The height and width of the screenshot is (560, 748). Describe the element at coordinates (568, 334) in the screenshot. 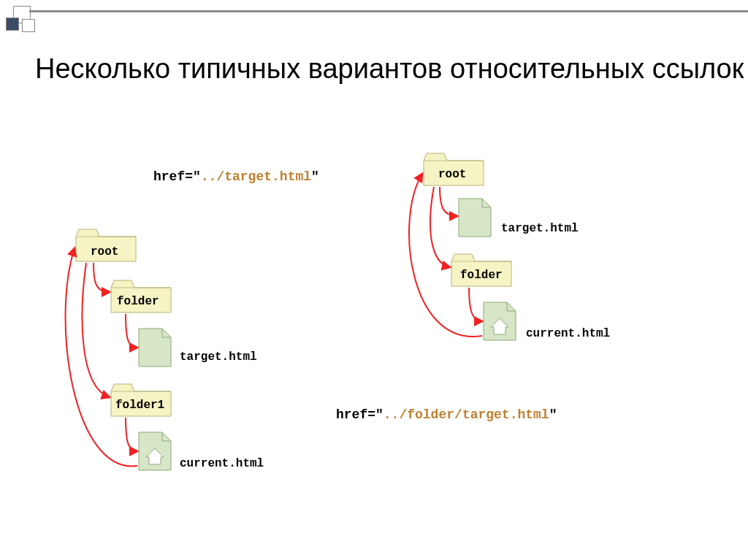

I see `right-current-label: current.html` at that location.